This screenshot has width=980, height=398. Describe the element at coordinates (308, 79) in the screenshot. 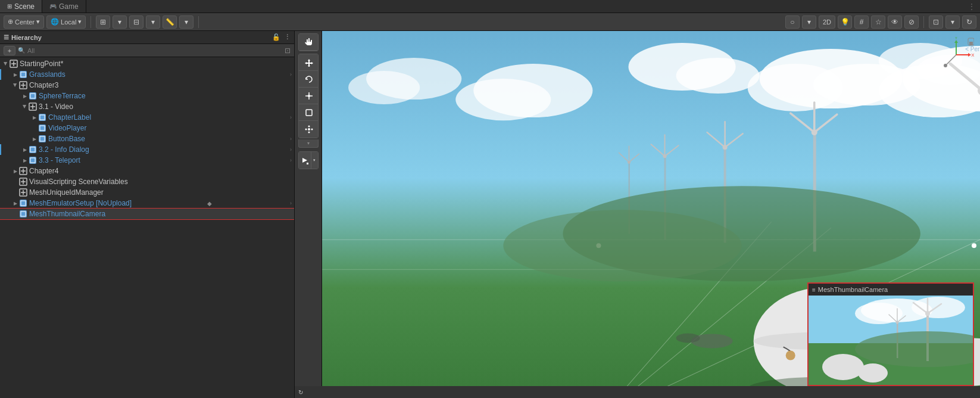

I see `tool-rotate-btn` at that location.